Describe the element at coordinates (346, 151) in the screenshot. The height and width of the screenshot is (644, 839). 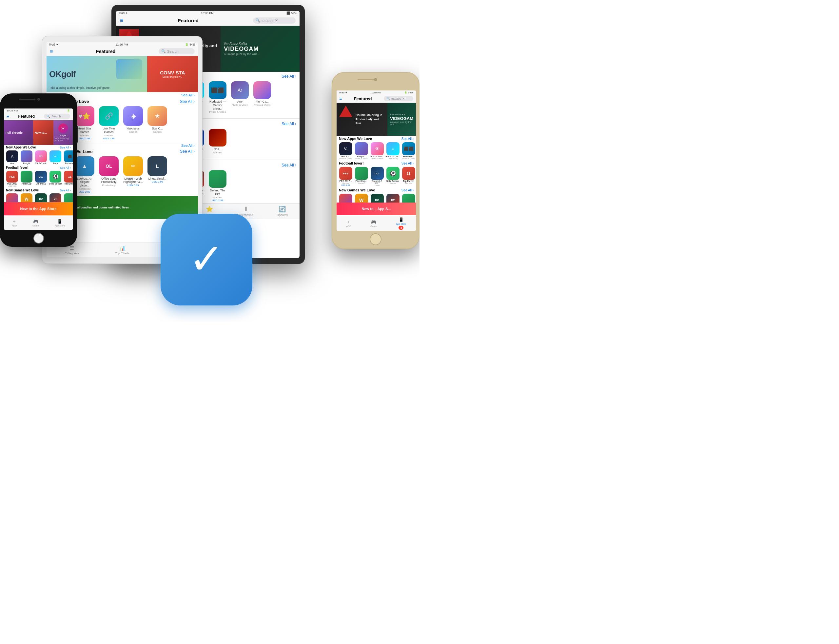
I see `list-item: V. Vent: Cr... Photo & Video` at that location.